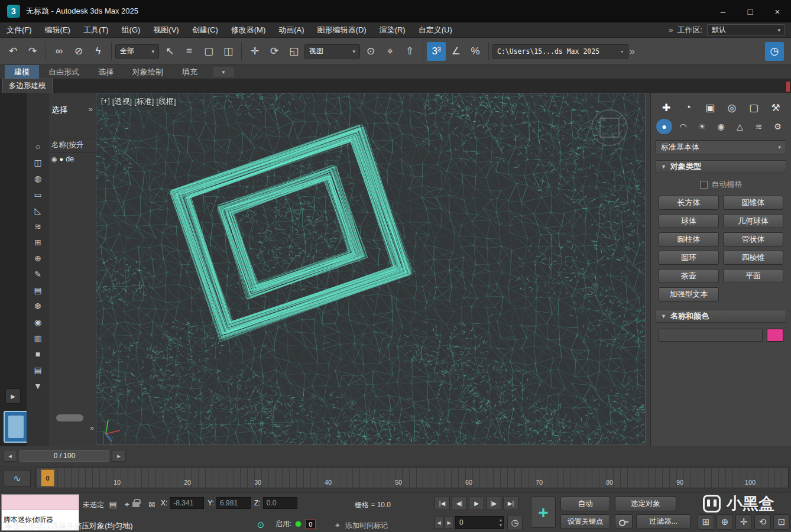  I want to click on orbit-icon: ⟲, so click(763, 522).